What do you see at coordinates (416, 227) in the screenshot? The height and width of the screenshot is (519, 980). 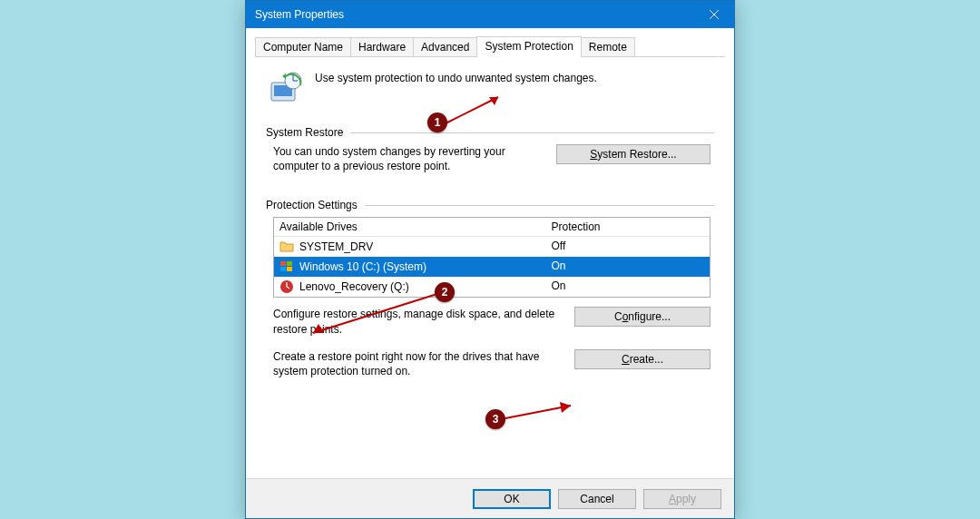 I see `column-header-drives: Available Drives` at bounding box center [416, 227].